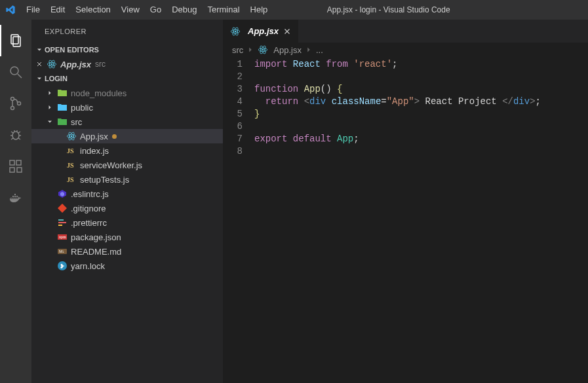  What do you see at coordinates (114, 136) in the screenshot?
I see `modified-indicator` at bounding box center [114, 136].